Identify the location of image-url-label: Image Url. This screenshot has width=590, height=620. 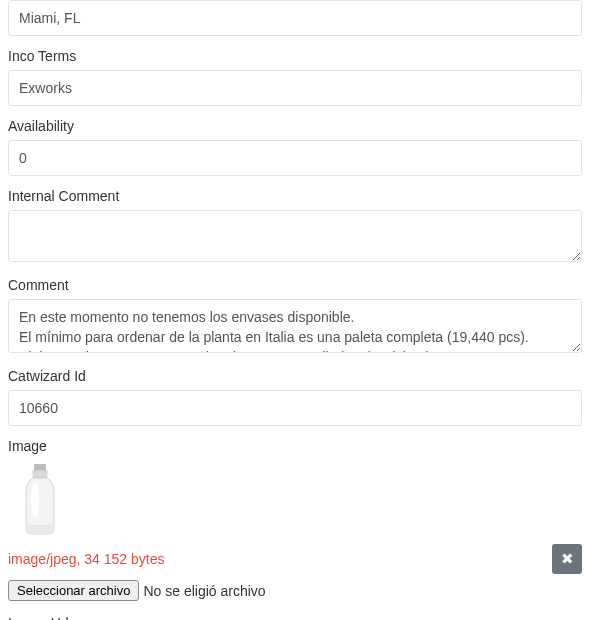
(295, 618).